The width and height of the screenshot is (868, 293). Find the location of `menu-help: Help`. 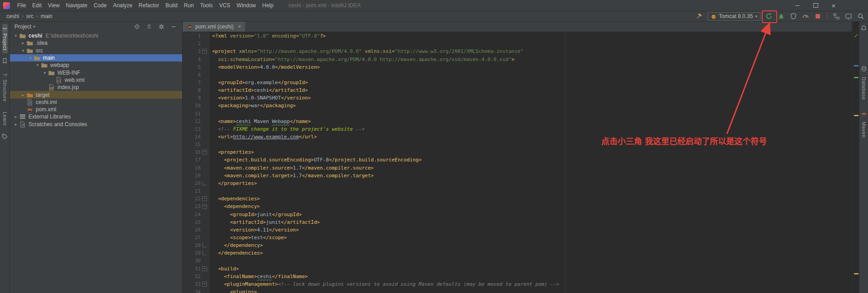

menu-help: Help is located at coordinates (268, 5).